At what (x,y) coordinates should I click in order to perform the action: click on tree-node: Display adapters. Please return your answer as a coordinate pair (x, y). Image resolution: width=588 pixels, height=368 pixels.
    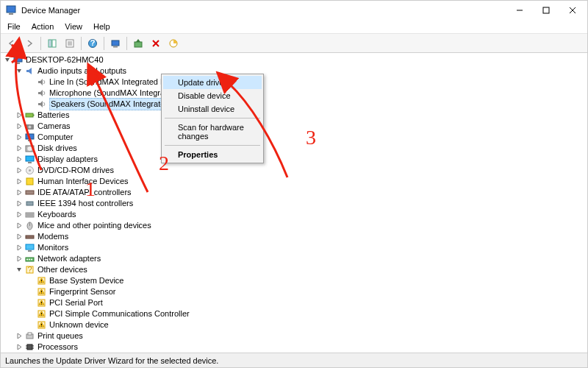
    Looking at the image, I should click on (295, 159).